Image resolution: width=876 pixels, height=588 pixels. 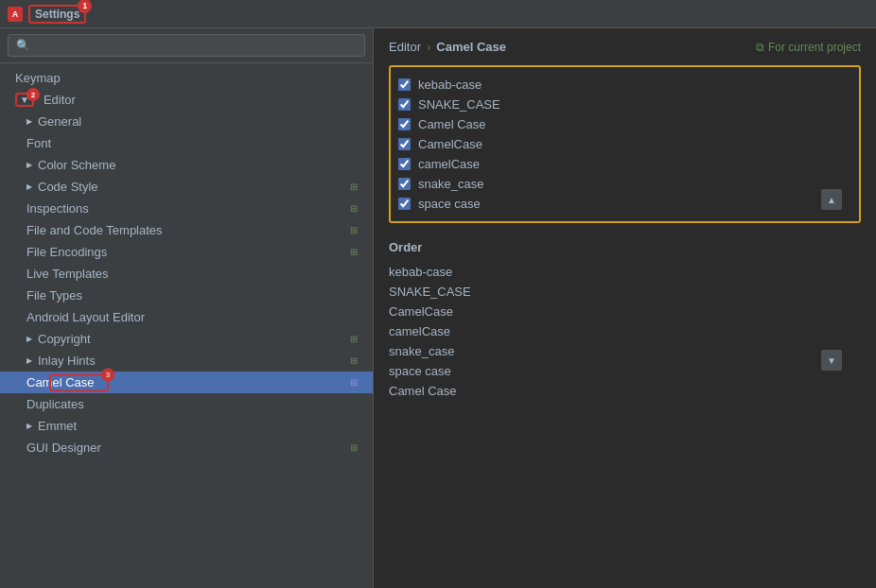 What do you see at coordinates (624, 272) in the screenshot?
I see `order-item-0: kebab-case` at bounding box center [624, 272].